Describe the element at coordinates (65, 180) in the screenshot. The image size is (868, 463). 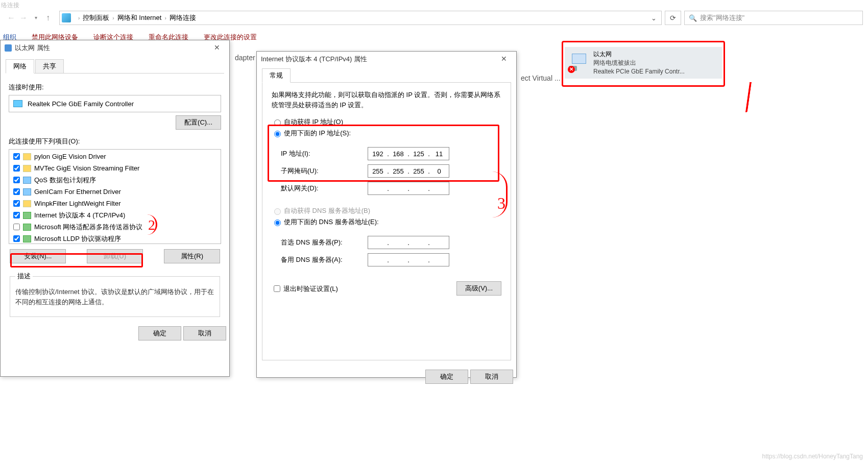
I see `item-label: QoS 数据包计划程序` at that location.